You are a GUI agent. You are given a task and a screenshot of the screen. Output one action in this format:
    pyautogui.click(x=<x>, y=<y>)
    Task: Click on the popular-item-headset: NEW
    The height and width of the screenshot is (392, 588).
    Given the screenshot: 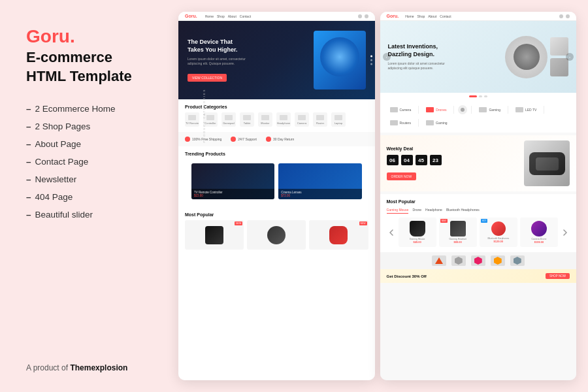 What is the action you would take?
    pyautogui.click(x=214, y=235)
    